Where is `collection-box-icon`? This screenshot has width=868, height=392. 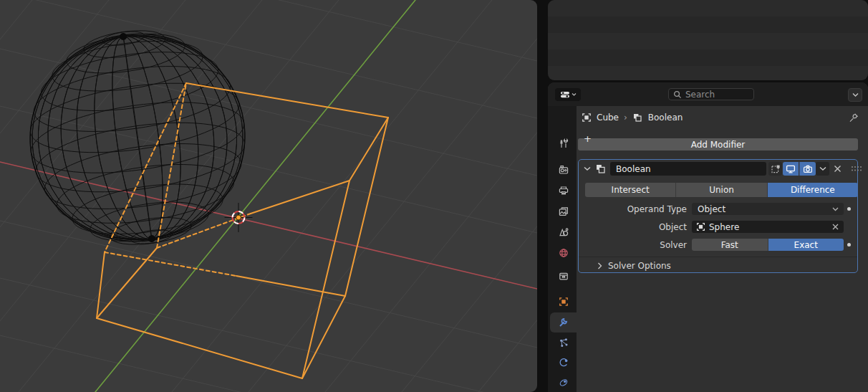
collection-box-icon is located at coordinates (564, 276).